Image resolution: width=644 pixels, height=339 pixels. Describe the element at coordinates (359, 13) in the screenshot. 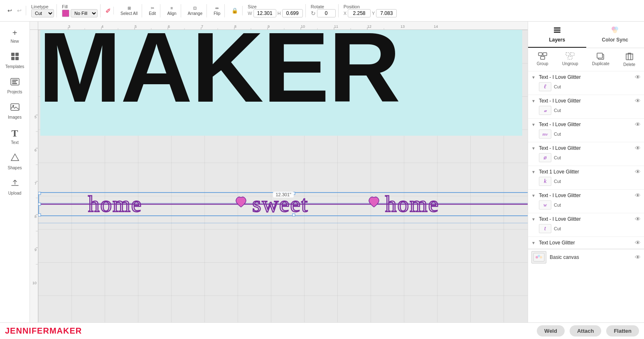

I see `position-x-input` at that location.